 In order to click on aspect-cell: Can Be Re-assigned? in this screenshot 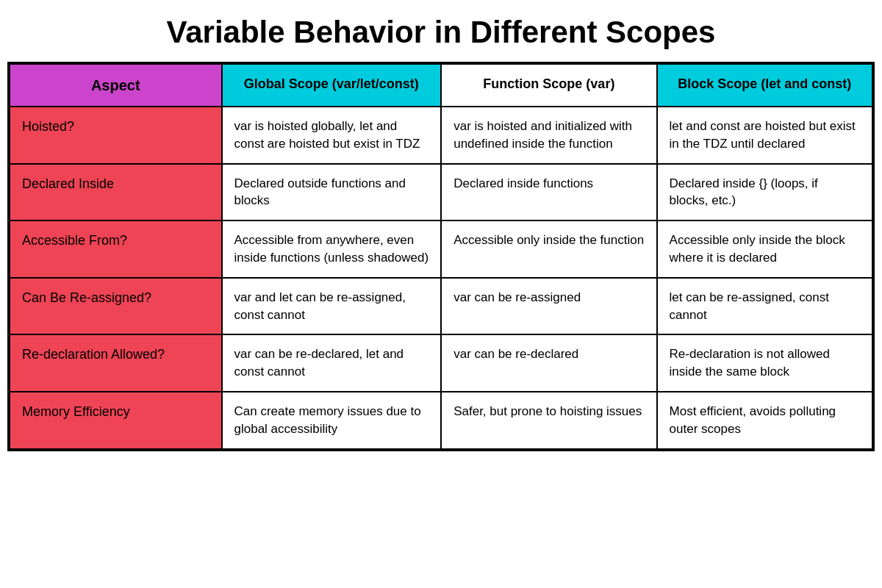, I will do `click(116, 306)`.